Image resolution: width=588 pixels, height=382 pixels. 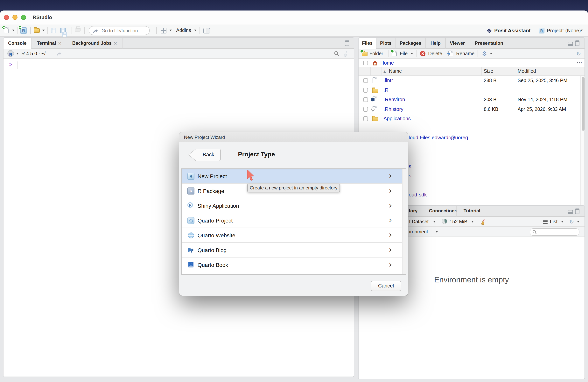 What do you see at coordinates (164, 31) in the screenshot?
I see `panes-grid-icon` at bounding box center [164, 31].